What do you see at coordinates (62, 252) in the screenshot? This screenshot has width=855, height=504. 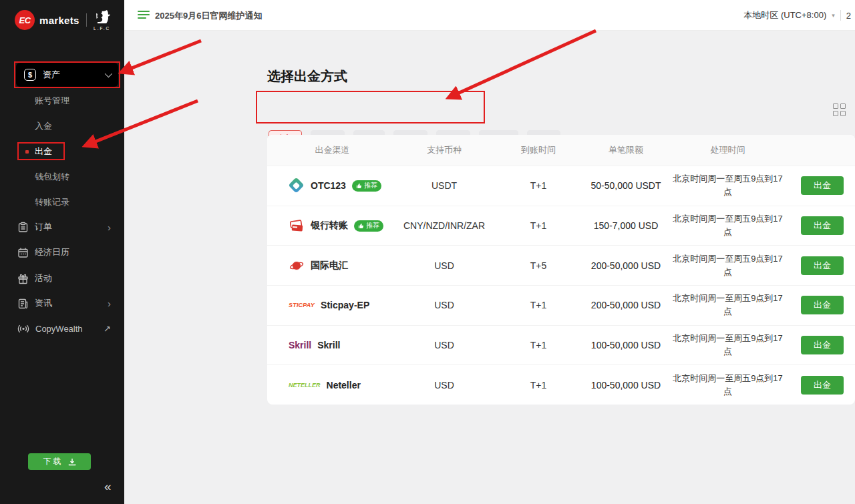 I see `sidebar: EC markets L.F.C $ 资产 账号管理 入金 出金 钱包划转 转账…` at bounding box center [62, 252].